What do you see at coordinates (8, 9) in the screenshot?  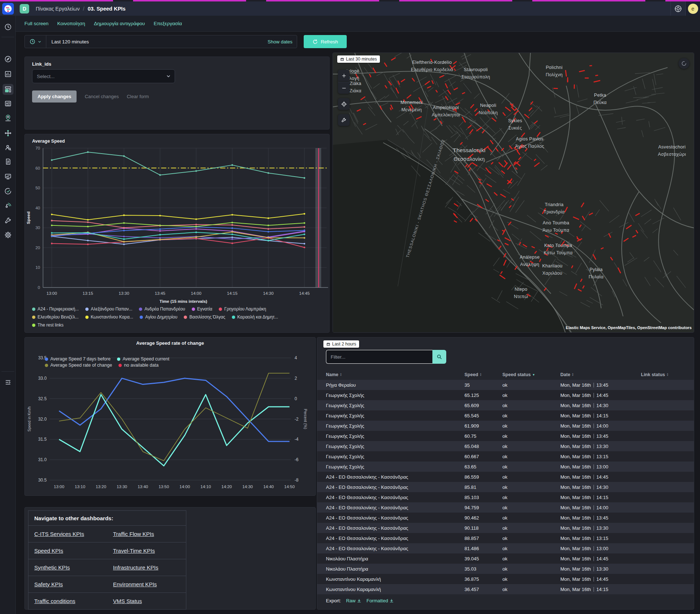 I see `app-logo-icon` at bounding box center [8, 9].